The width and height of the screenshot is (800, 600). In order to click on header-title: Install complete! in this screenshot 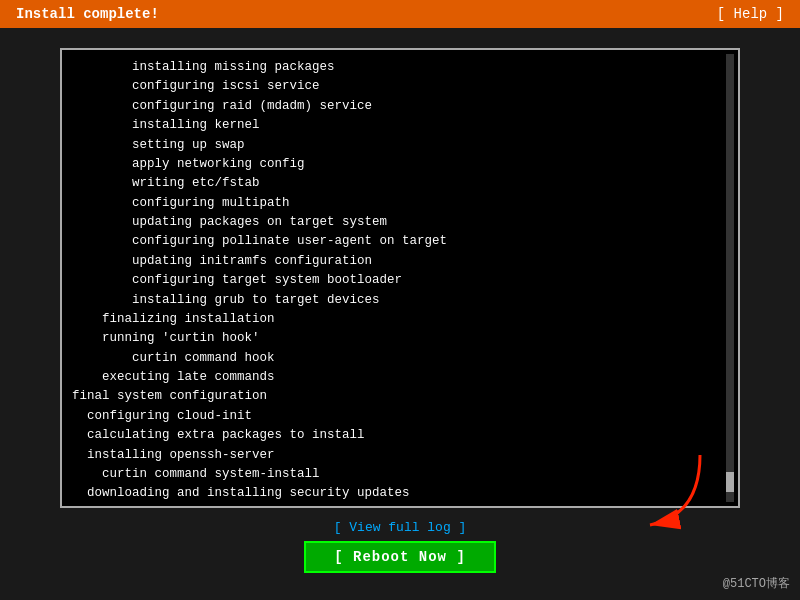, I will do `click(88, 14)`.